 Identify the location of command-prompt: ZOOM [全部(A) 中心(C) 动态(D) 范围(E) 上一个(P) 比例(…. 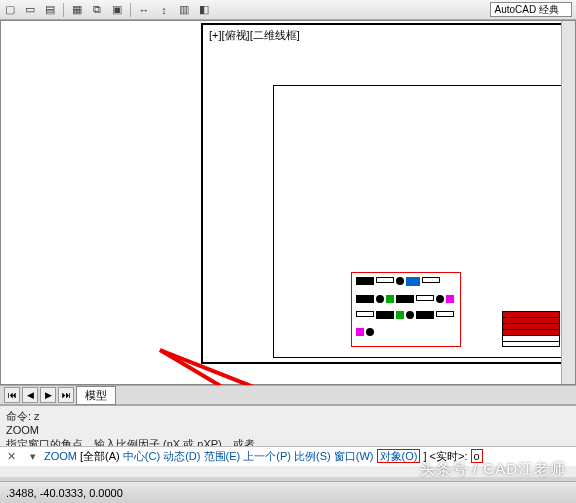
(264, 456).